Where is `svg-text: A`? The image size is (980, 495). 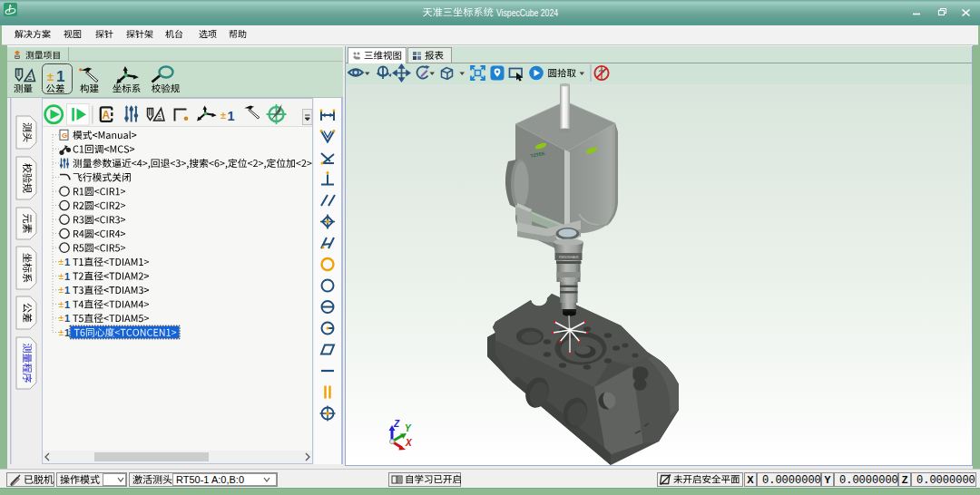
svg-text: A is located at coordinates (107, 115).